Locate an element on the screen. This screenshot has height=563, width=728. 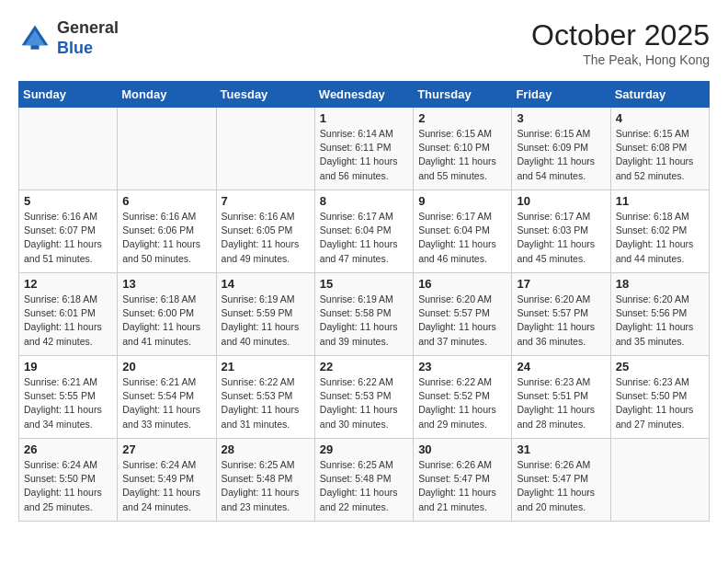
day-of-week-header: Thursday is located at coordinates (463, 95).